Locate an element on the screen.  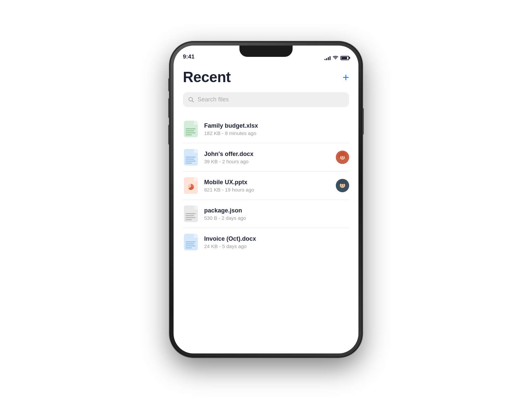
file-meta: 39 KB - 2 hours ago is located at coordinates (267, 162).